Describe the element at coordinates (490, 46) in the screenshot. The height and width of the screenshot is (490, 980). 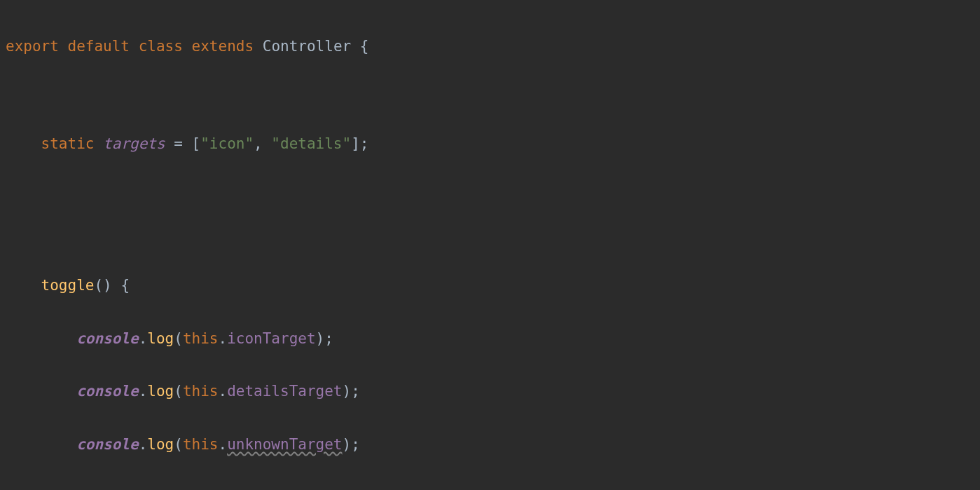
I see `code-line-1: export default class extends Controller …` at that location.